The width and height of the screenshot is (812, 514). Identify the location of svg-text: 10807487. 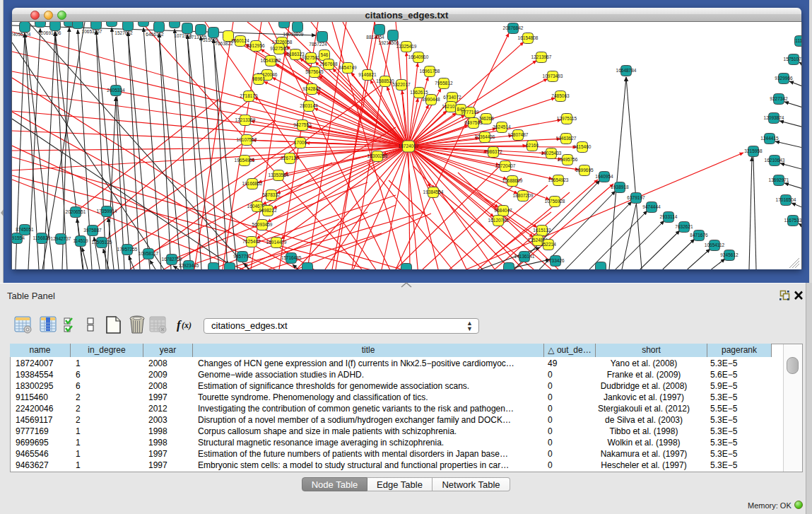
(519, 134).